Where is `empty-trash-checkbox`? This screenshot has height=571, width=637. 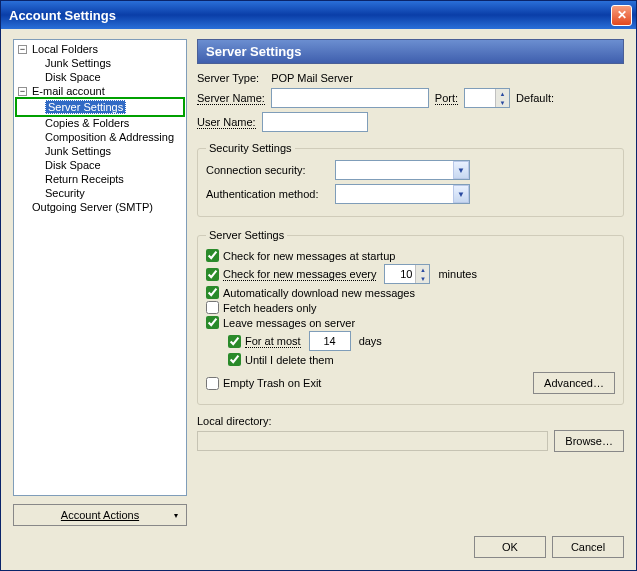
empty-trash-checkbox is located at coordinates (212, 384).